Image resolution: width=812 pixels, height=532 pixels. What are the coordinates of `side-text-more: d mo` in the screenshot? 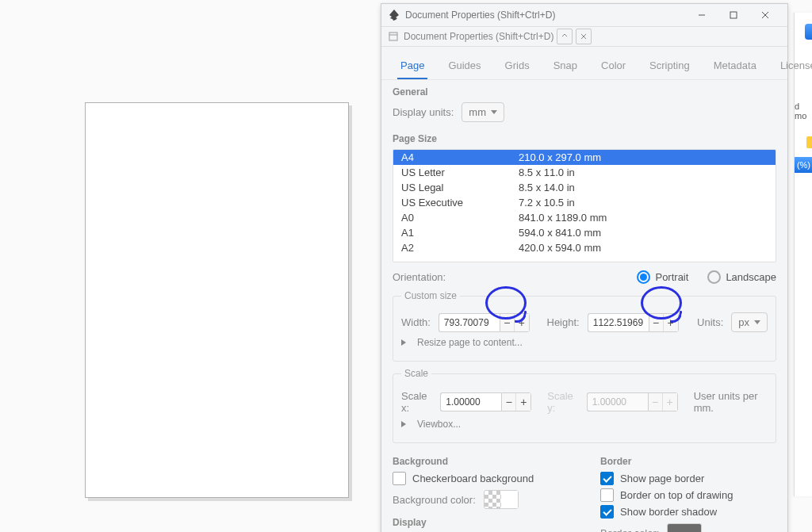 It's located at (803, 111).